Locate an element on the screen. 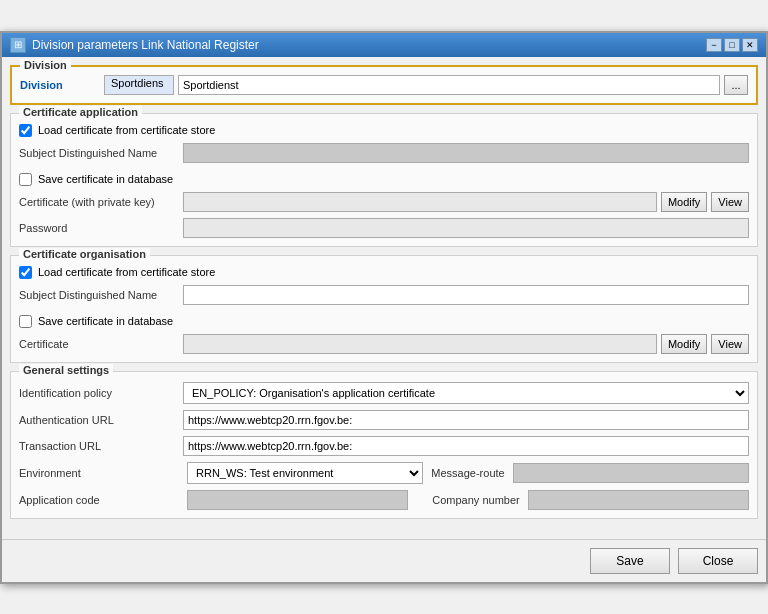 This screenshot has height=614, width=768. cert-app-password-input is located at coordinates (466, 228).